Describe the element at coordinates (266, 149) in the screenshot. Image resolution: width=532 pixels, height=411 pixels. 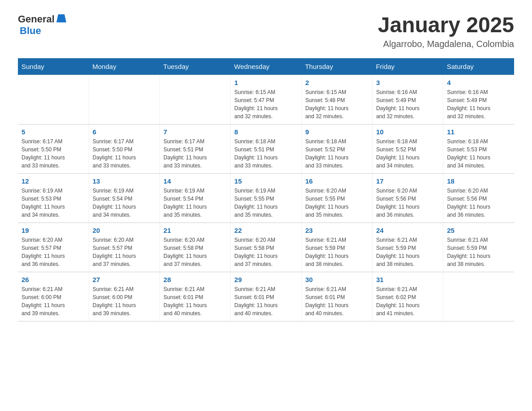
I see `calendar-week-row: 5Sunrise: 6:17 AM Sunset: 5:50 PM Daylig…` at that location.